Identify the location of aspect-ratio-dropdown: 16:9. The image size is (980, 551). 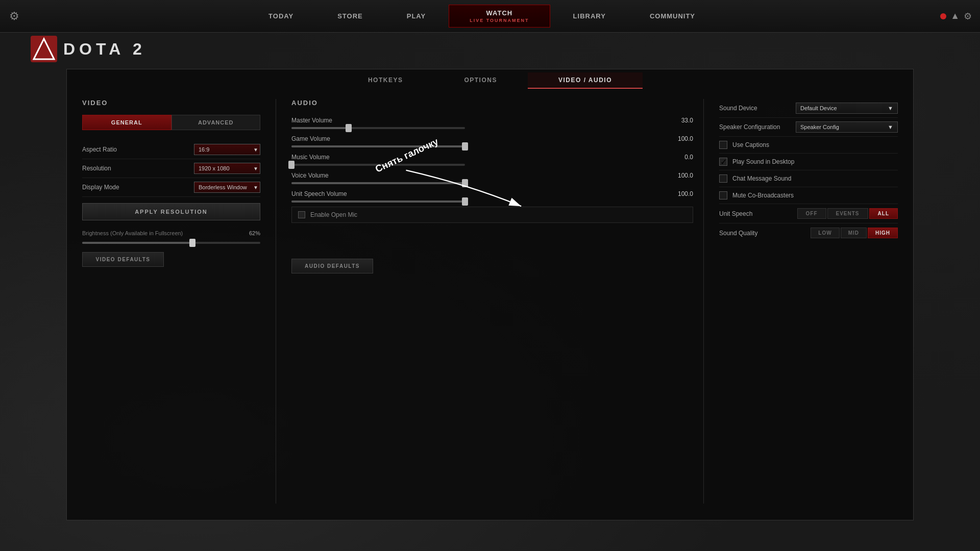
(227, 149).